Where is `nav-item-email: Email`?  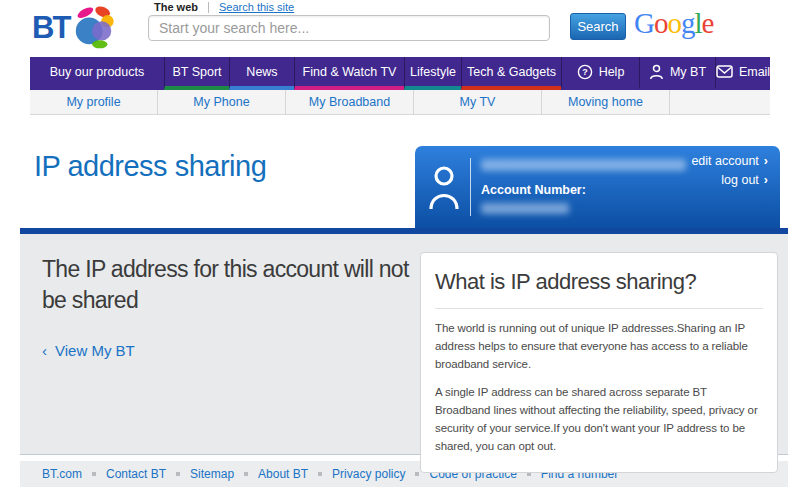 nav-item-email: Email is located at coordinates (742, 74).